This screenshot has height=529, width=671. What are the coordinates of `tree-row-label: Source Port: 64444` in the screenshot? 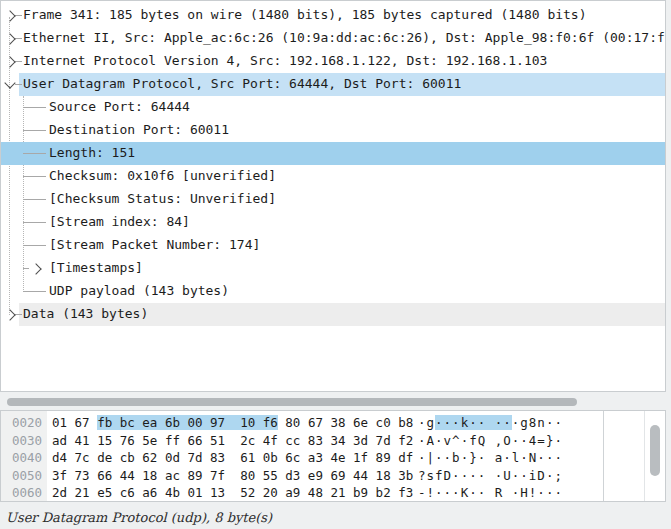 It's located at (120, 106).